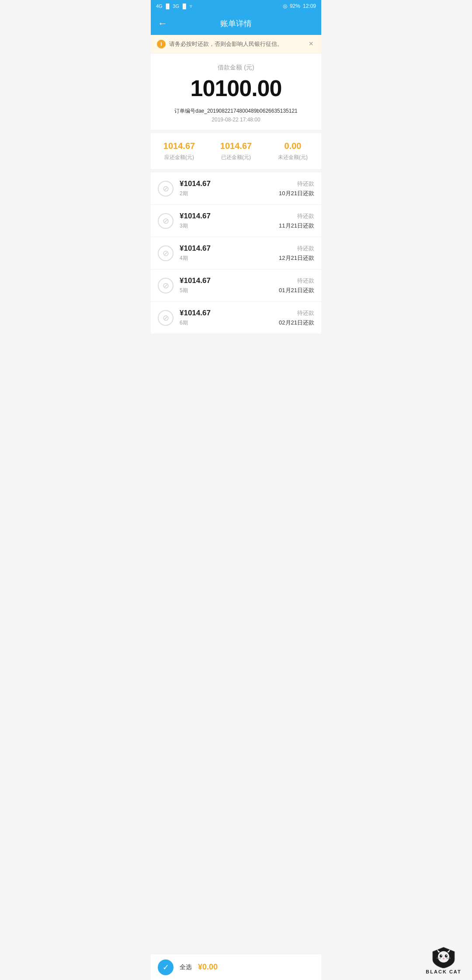  Describe the element at coordinates (236, 221) in the screenshot. I see `installment-item: ⊘ ¥1014.67 3期 待还款 11月21日还款` at that location.